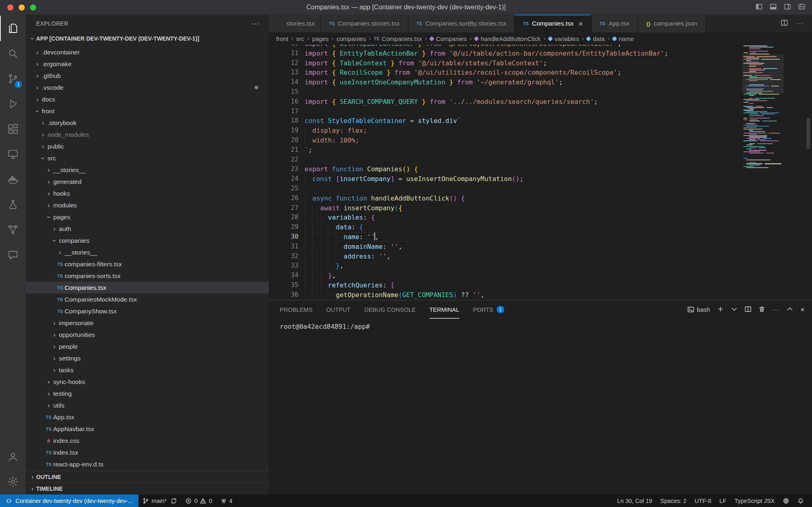 The height and width of the screenshot is (507, 812). Describe the element at coordinates (147, 264) in the screenshot. I see `tree-item-companies-filters-tsx: TScompanies-filters.tsx` at that location.